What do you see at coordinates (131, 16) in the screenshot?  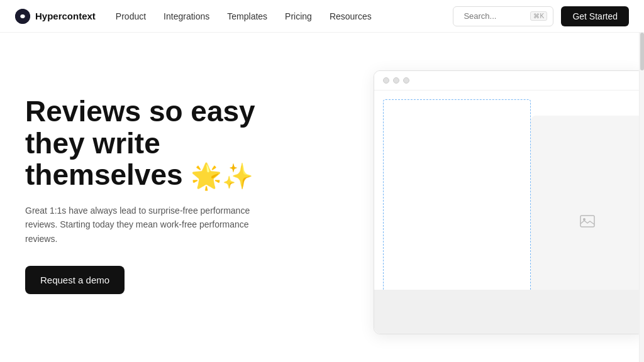 I see `nav-link-product: Product` at bounding box center [131, 16].